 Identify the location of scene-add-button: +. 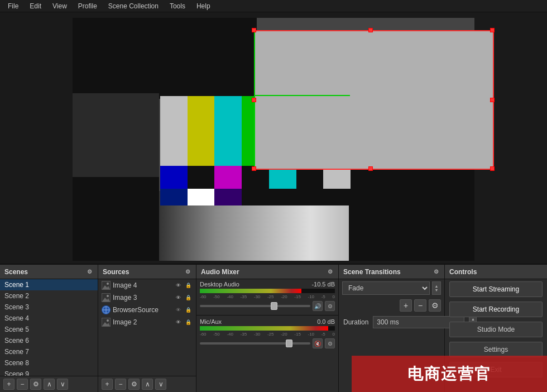
(9, 384).